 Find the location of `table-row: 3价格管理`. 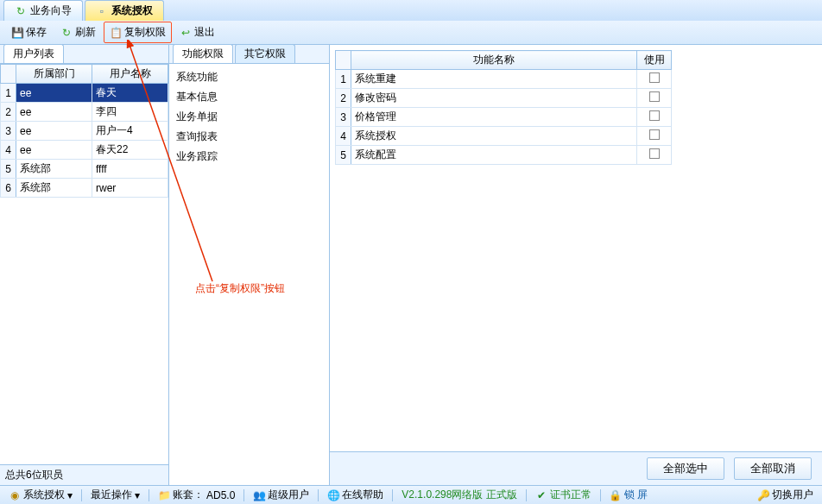

table-row: 3价格管理 is located at coordinates (504, 117).